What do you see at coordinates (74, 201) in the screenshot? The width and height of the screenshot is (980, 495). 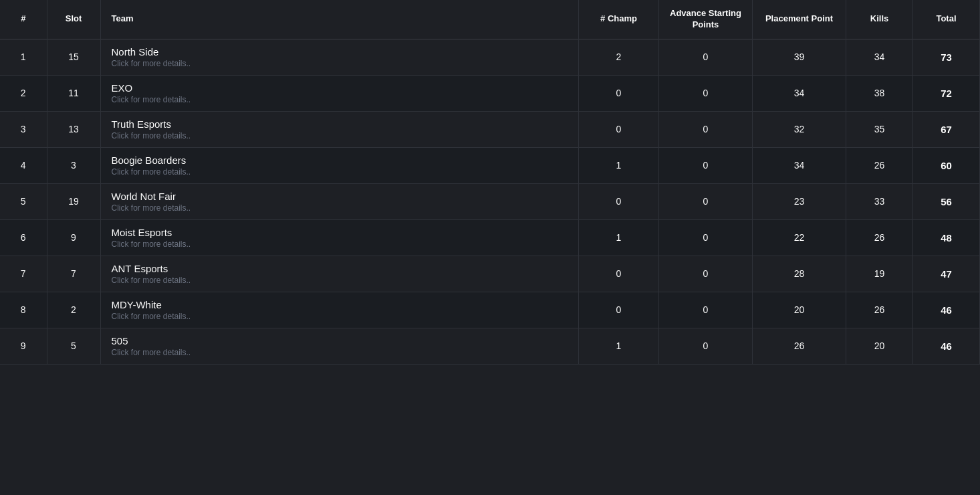 I see `cell-slot: 19` at bounding box center [74, 201].